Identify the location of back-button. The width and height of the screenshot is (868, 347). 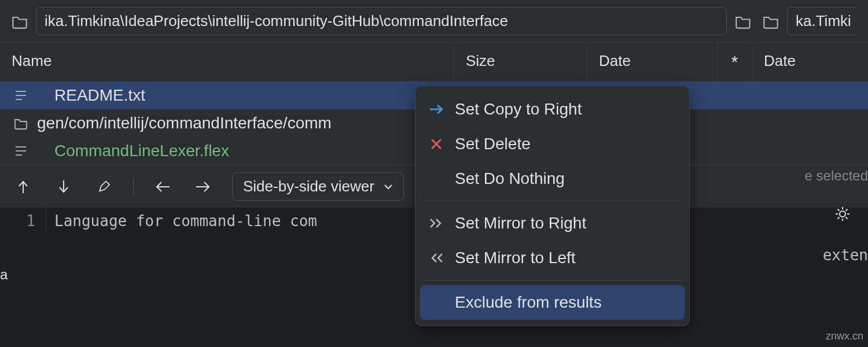
(163, 187).